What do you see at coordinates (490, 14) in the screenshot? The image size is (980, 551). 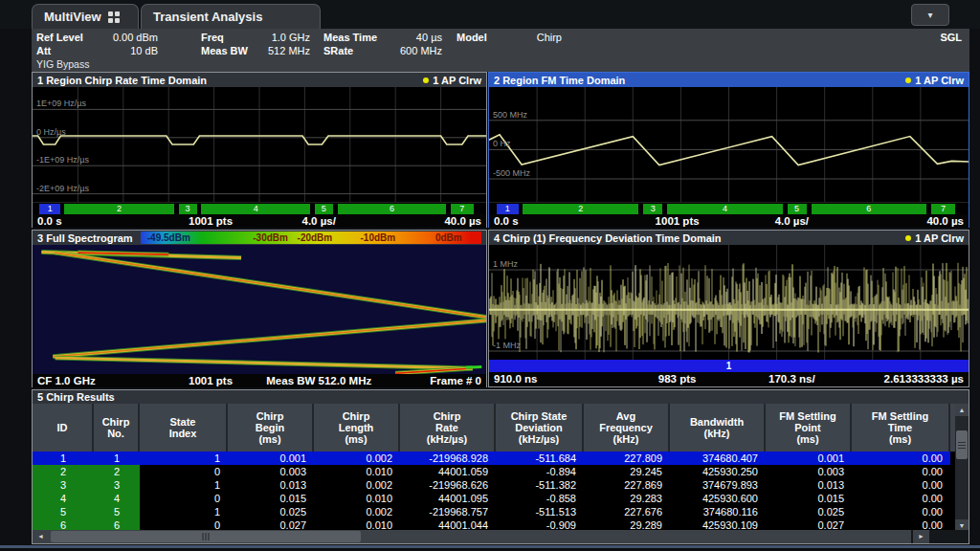 I see `tab-bar: MultiView Transient Analysis ▾` at bounding box center [490, 14].